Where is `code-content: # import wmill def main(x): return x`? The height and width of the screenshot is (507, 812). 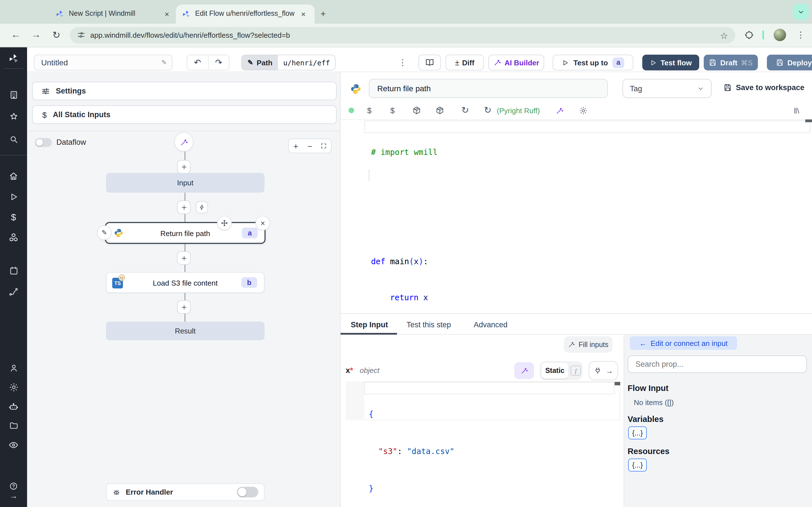
code-content: # import wmill def main(x): return x is located at coordinates (404, 225).